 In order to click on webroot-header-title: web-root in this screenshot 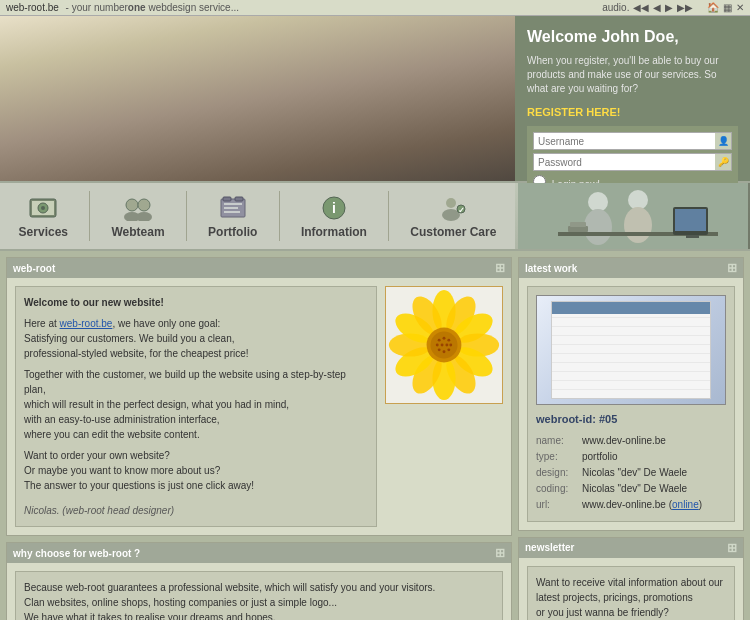, I will do `click(34, 268)`.